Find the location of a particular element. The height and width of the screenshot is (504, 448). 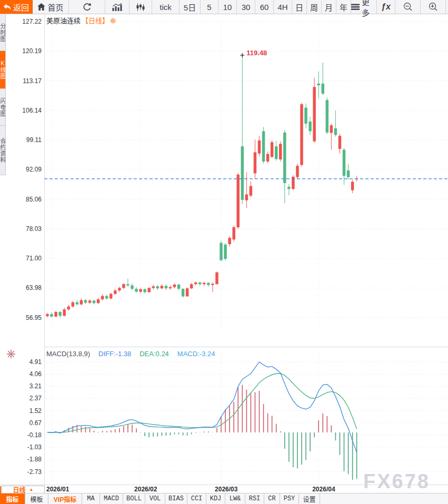

toolbar-button-interval-5: 5 is located at coordinates (210, 7).